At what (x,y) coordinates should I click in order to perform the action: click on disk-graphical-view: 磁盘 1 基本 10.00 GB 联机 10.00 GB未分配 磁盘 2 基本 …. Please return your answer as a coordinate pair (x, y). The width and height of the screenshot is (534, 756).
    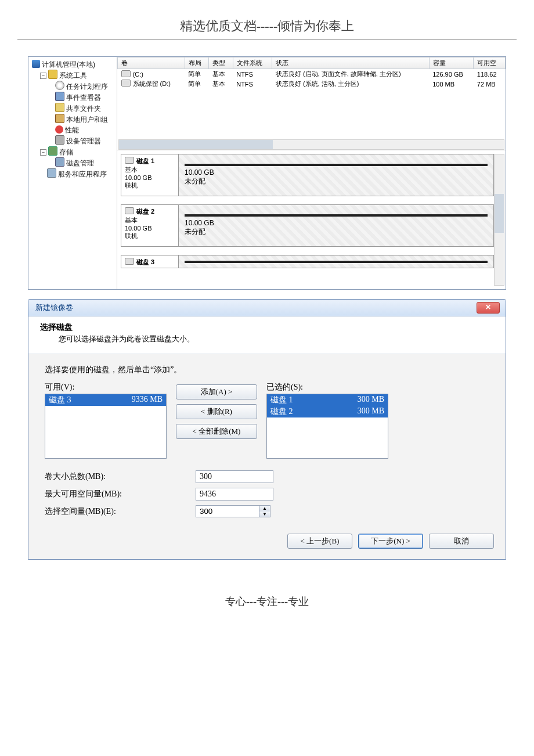
    Looking at the image, I should click on (311, 219).